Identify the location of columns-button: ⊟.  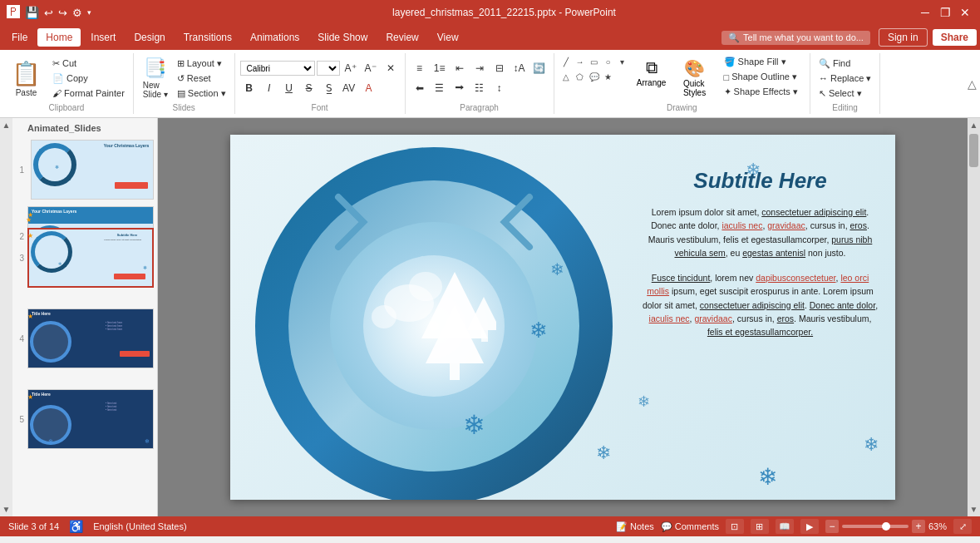
(500, 68).